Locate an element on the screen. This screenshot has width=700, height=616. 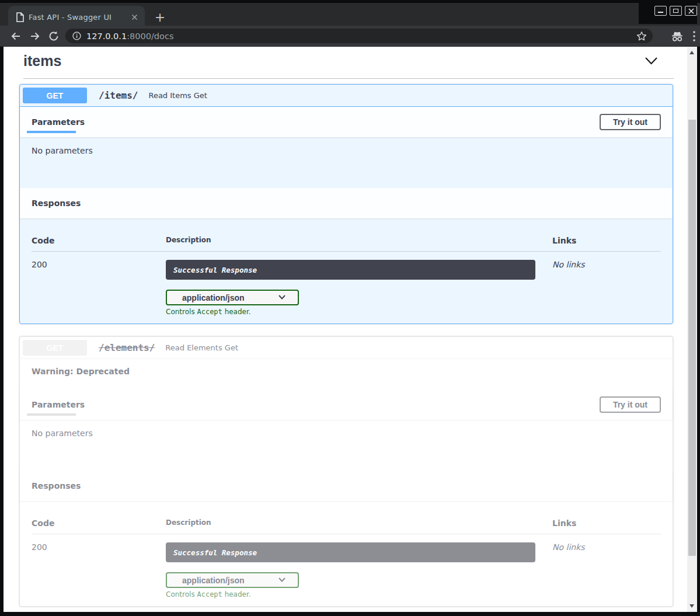
operation-summary: GET /elements/ Read Elements Get is located at coordinates (346, 348).